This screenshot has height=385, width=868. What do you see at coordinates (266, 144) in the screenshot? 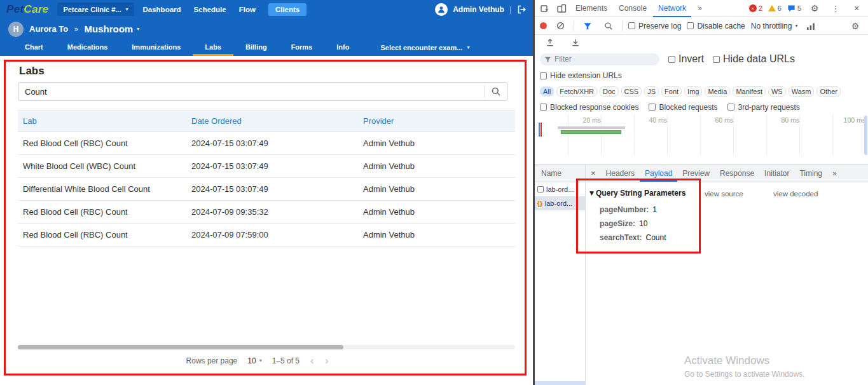
I see `table-row: Red Blood Cell (RBC) Count 2024-07-15 03…` at bounding box center [266, 144].